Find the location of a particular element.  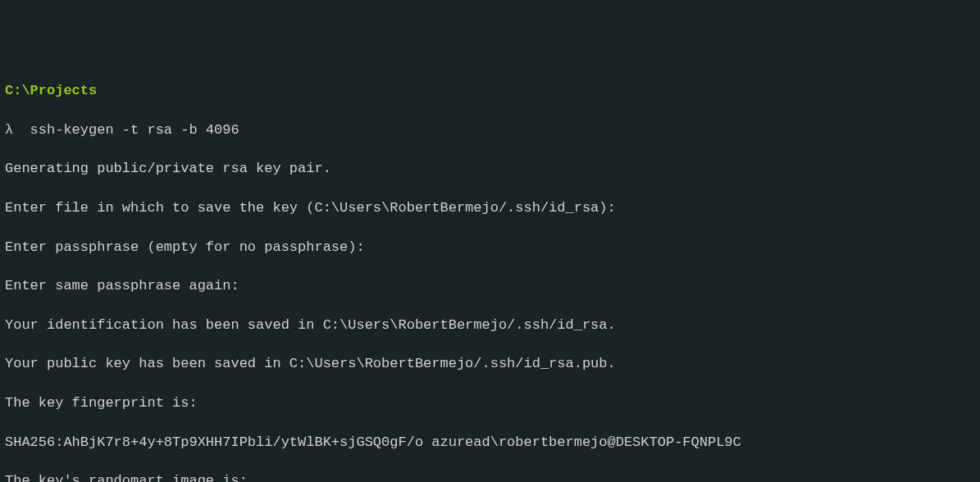

terminal-output-line: Enter passphrase (empty for no passphras… is located at coordinates (490, 248).